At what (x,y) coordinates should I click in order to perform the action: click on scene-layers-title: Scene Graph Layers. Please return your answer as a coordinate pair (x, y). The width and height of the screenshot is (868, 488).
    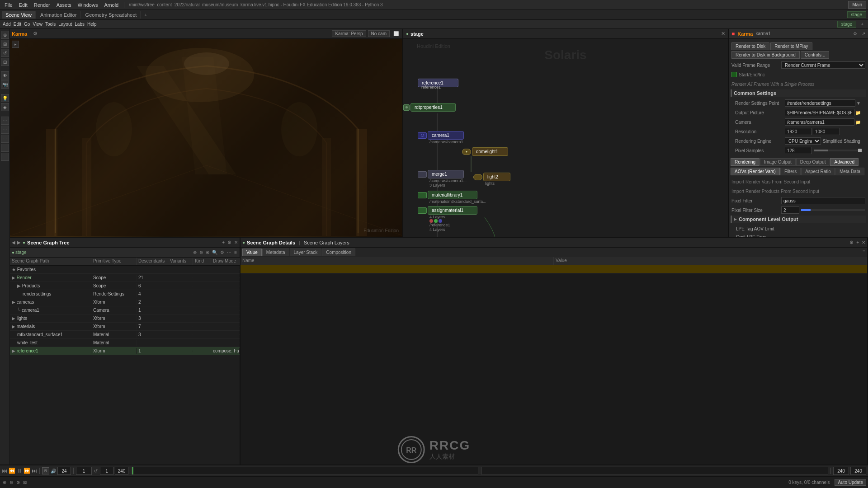
    Looking at the image, I should click on (326, 243).